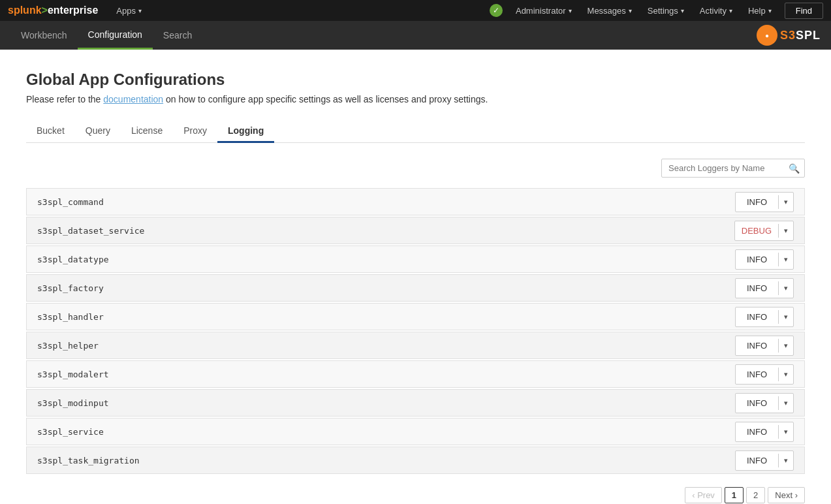  I want to click on activity-menu: Activity ▾, so click(716, 10).